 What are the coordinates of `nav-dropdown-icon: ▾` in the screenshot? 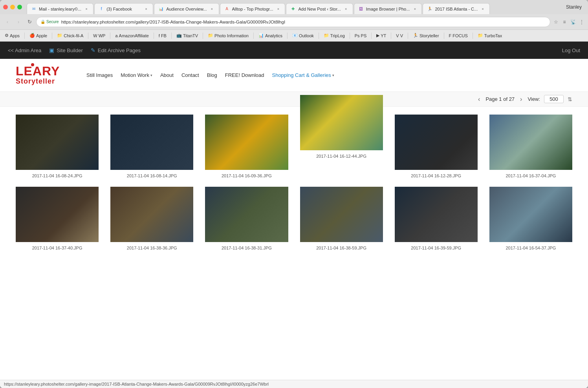 It's located at (152, 75).